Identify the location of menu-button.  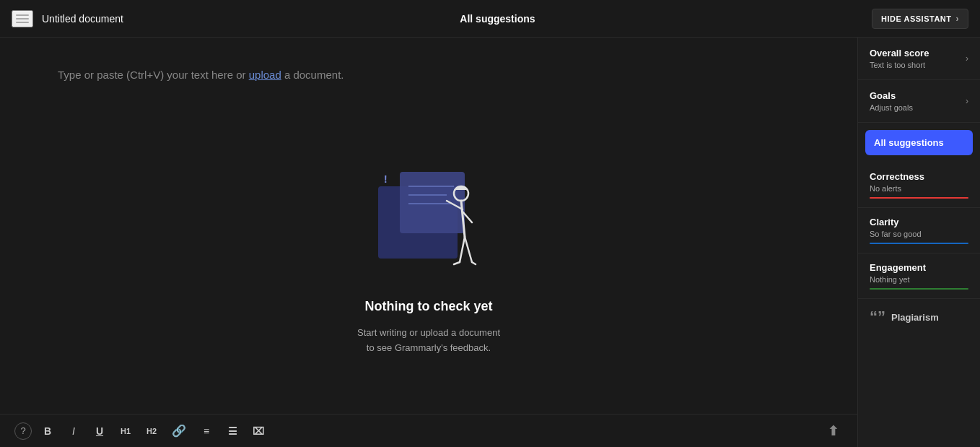
(22, 19).